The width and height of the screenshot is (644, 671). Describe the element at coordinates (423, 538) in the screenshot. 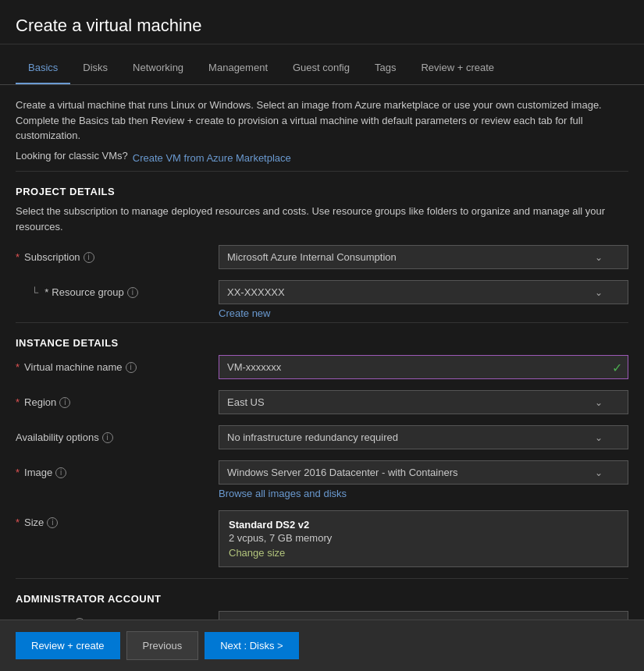

I see `size-info-box: Standard DS2 v2 2 vcpus, 7 GB memory Cha…` at that location.